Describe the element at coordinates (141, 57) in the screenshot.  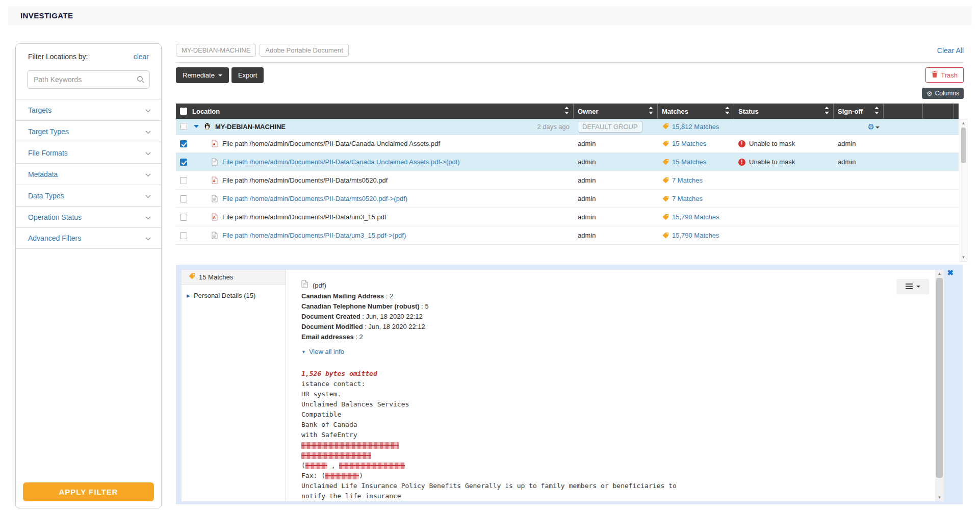
I see `clear-filters-link: clear` at that location.